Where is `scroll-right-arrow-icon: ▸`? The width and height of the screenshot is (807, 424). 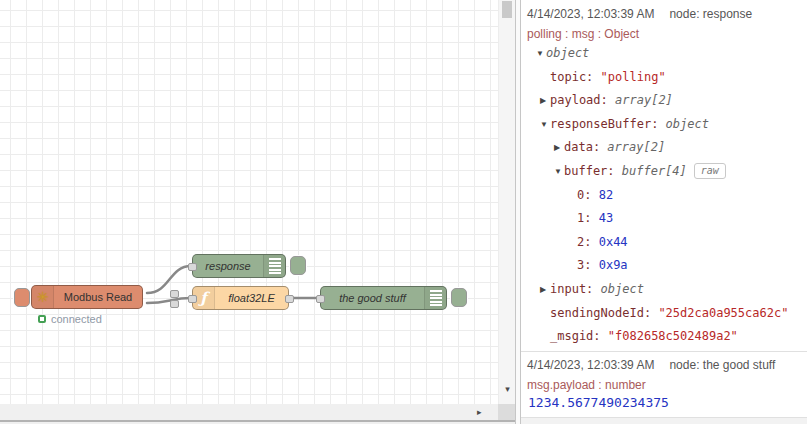
scroll-right-arrow-icon: ▸ is located at coordinates (480, 412).